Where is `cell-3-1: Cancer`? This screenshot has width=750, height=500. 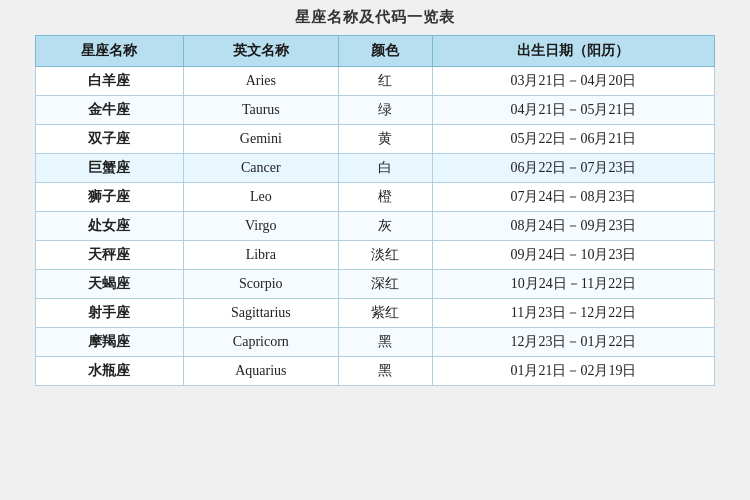 cell-3-1: Cancer is located at coordinates (260, 168).